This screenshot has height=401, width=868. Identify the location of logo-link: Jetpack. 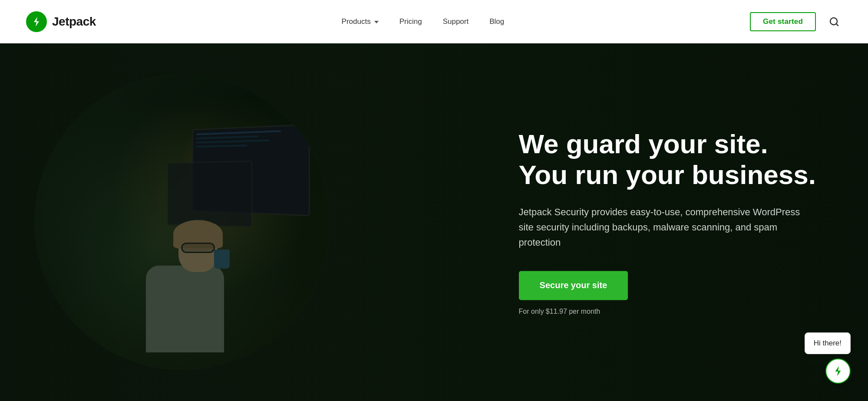
(61, 22).